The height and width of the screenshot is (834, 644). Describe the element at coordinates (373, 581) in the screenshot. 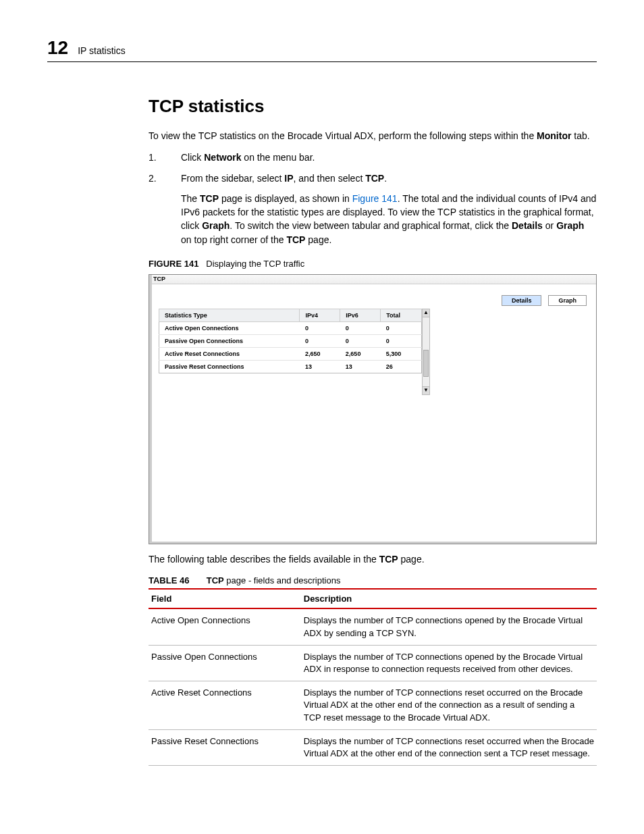

I see `table-caption: TABLE 46 TCP page - fields and descripti…` at that location.